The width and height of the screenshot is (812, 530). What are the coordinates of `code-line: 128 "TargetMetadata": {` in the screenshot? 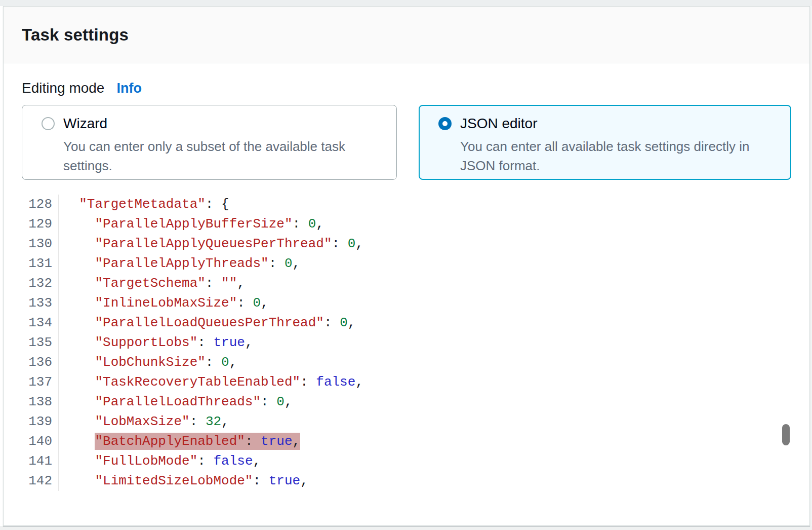 It's located at (407, 205).